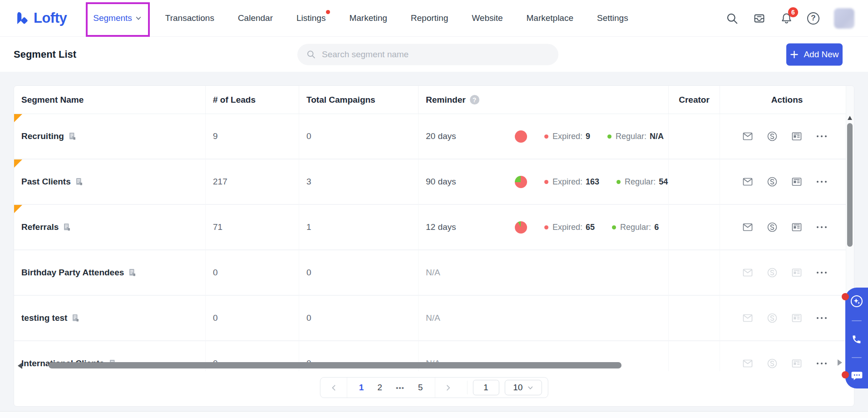  I want to click on page-number: 5, so click(420, 388).